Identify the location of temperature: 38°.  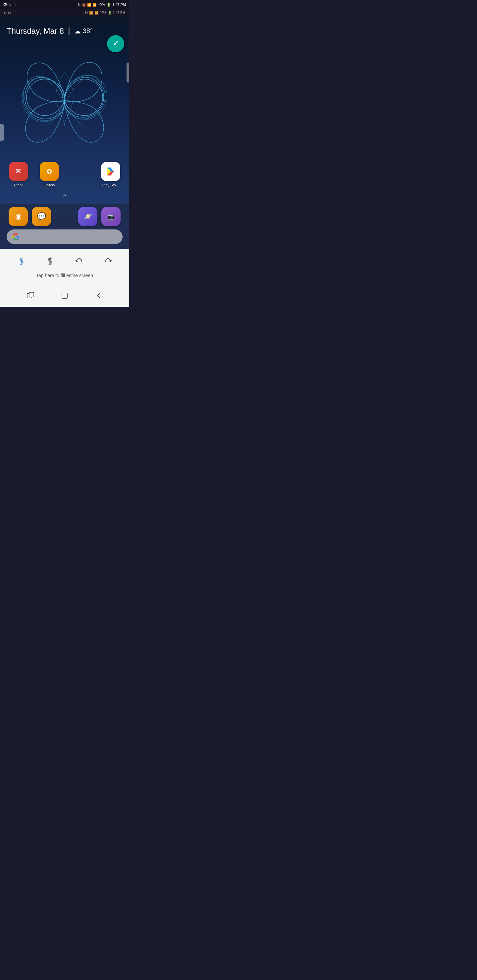
(88, 31).